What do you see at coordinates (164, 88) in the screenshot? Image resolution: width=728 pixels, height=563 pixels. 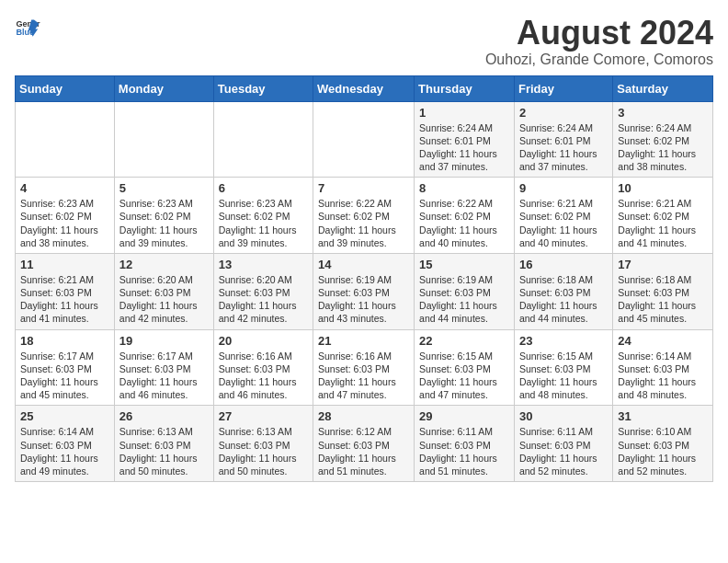 I see `col-header-monday: Monday` at bounding box center [164, 88].